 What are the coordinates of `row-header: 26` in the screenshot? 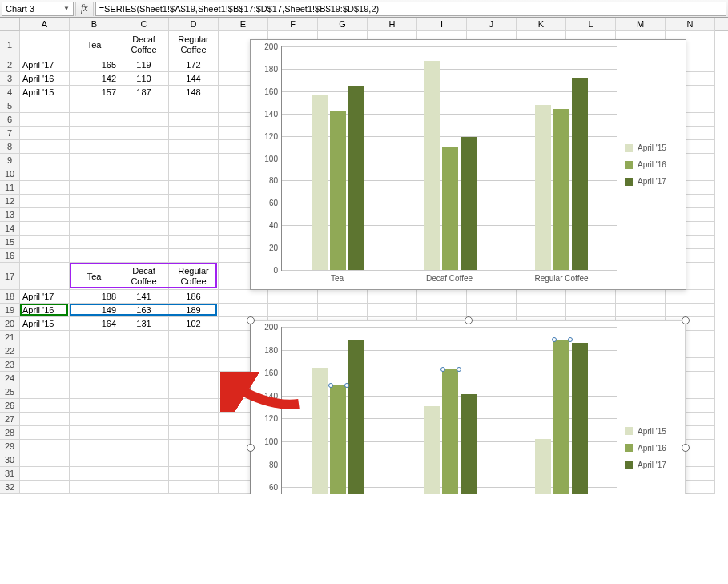 It's located at (10, 405).